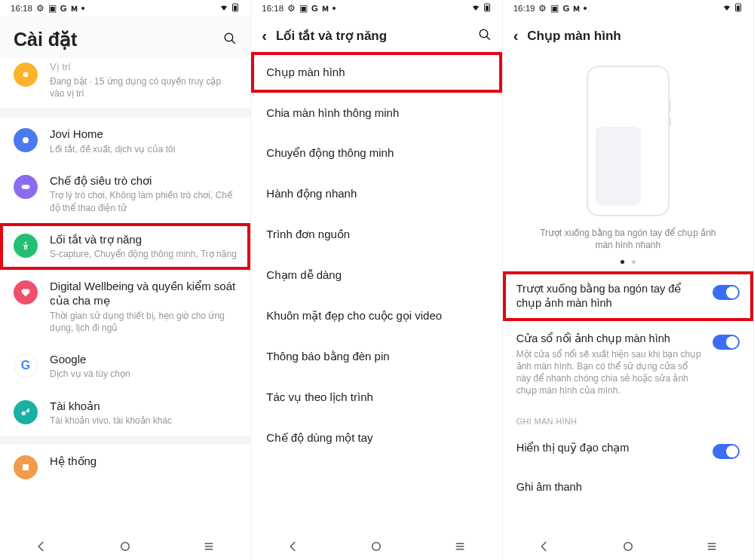 This screenshot has height=560, width=754. Describe the element at coordinates (45, 39) in the screenshot. I see `page-title: Cài đặt` at that location.